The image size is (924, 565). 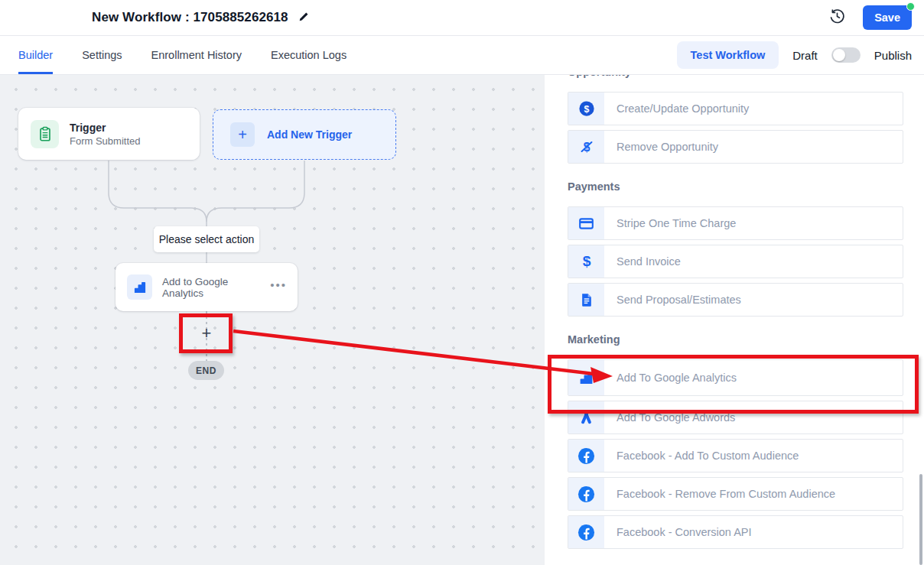 What do you see at coordinates (586, 223) in the screenshot?
I see `credit-card-icon` at bounding box center [586, 223].